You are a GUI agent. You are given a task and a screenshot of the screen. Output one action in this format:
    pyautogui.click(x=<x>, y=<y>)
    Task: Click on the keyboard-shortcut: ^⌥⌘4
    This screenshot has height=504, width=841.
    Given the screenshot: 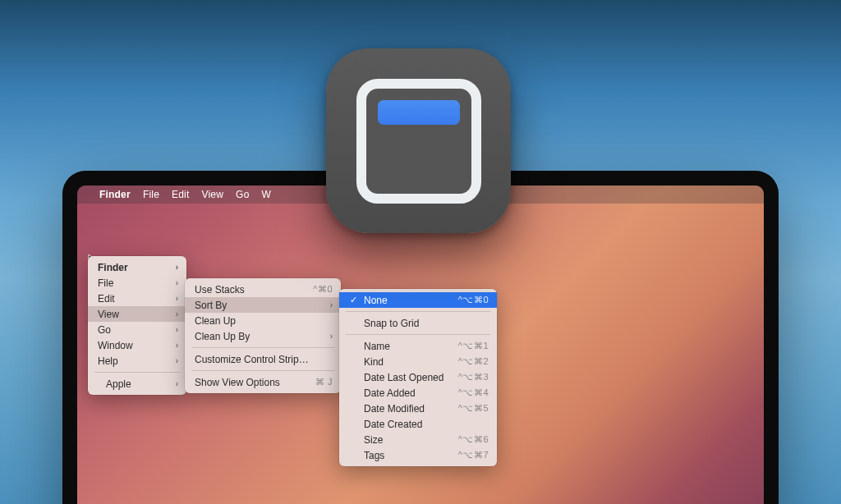 What is the action you would take?
    pyautogui.click(x=473, y=392)
    